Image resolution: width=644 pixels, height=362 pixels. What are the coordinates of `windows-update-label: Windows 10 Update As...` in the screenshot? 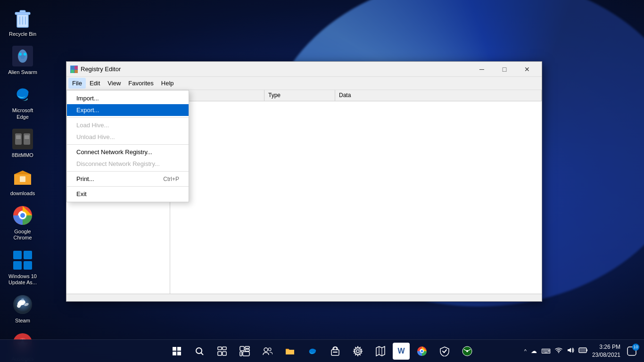 It's located at (23, 280).